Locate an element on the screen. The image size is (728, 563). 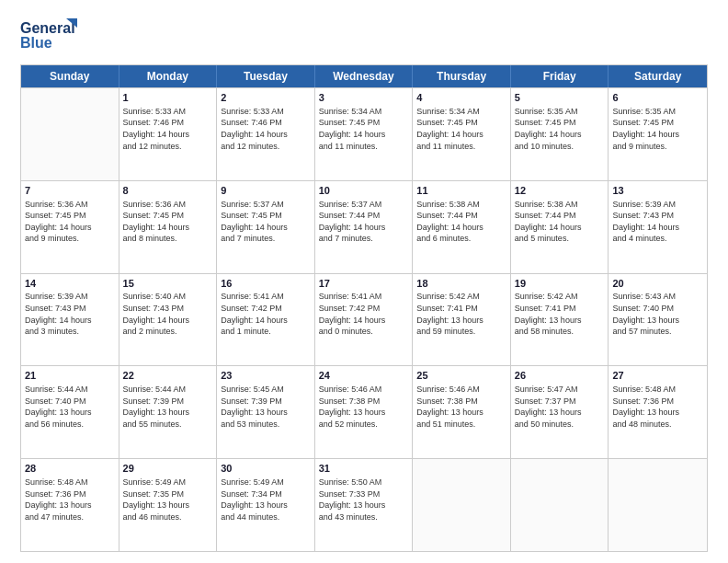
day-number: 15 is located at coordinates (168, 283).